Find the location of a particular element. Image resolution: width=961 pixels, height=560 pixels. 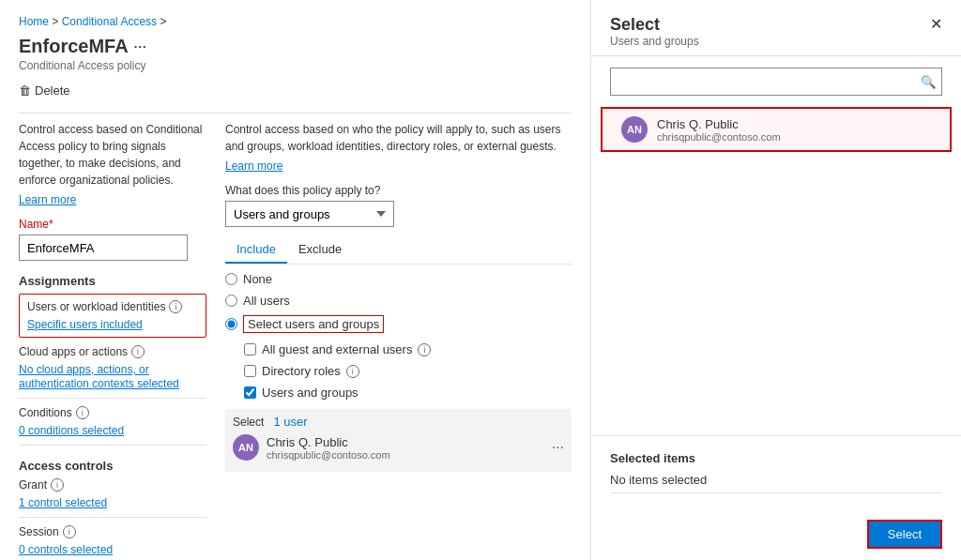

delete-button: 🗑 Delete is located at coordinates (45, 90).